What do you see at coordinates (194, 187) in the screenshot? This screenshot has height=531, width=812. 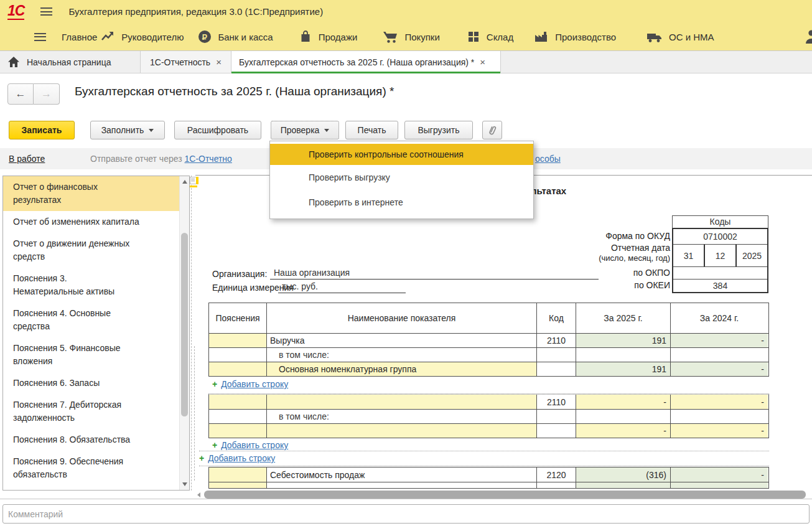 I see `form-marker-bar` at bounding box center [194, 187].